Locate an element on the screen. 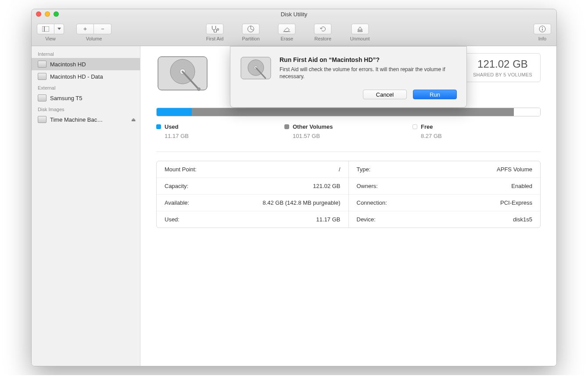  detail-value: PCI-Express is located at coordinates (516, 203).